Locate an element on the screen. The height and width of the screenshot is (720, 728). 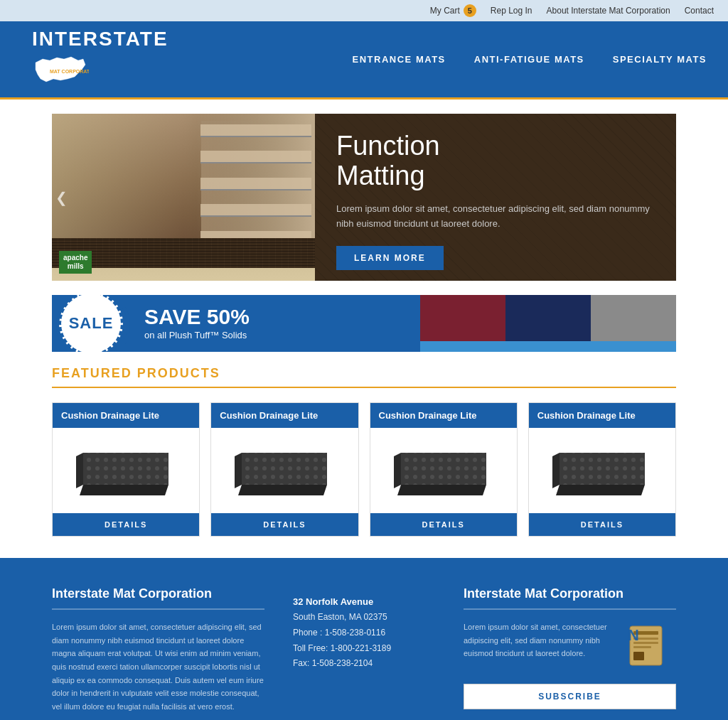
nav-specialty-mats: SPECIALTY MATS is located at coordinates (660, 60).